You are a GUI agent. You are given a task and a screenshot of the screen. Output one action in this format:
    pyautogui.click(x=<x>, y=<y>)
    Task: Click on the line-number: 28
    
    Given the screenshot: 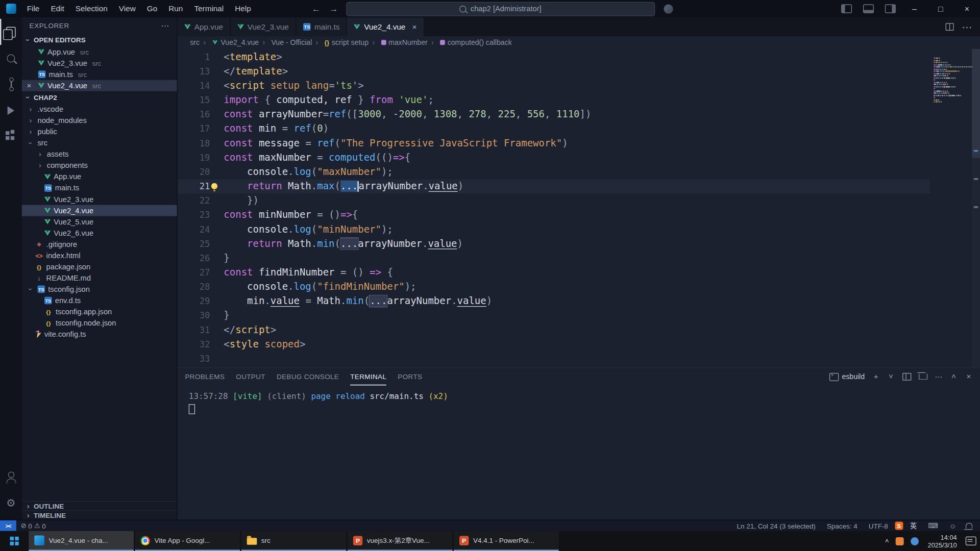 What is the action you would take?
    pyautogui.click(x=194, y=287)
    